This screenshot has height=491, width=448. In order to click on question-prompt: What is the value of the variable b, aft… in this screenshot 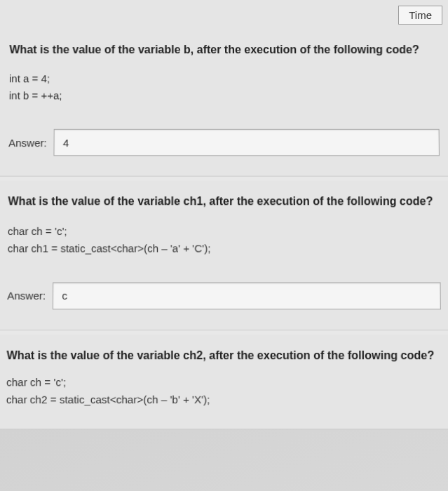, I will do `click(224, 50)`.